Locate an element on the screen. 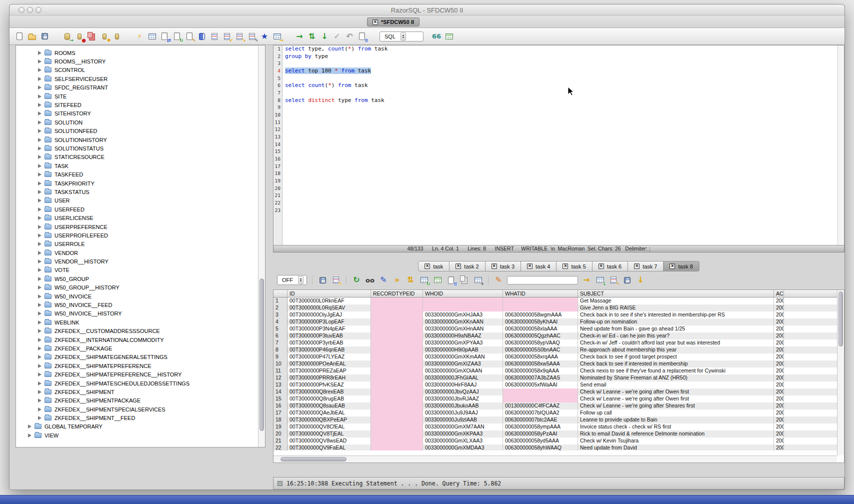  edit-table-data-icon: ✎ is located at coordinates (252, 36).